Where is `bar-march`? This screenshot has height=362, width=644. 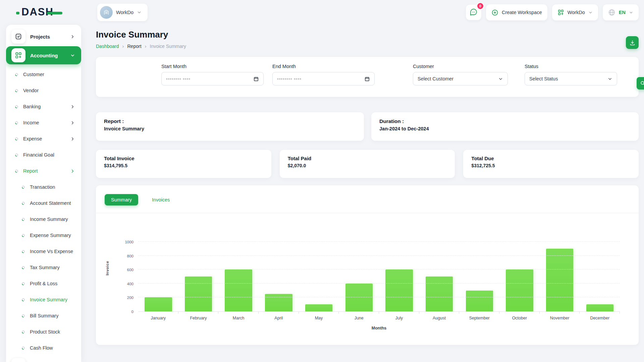
bar-march is located at coordinates (238, 290).